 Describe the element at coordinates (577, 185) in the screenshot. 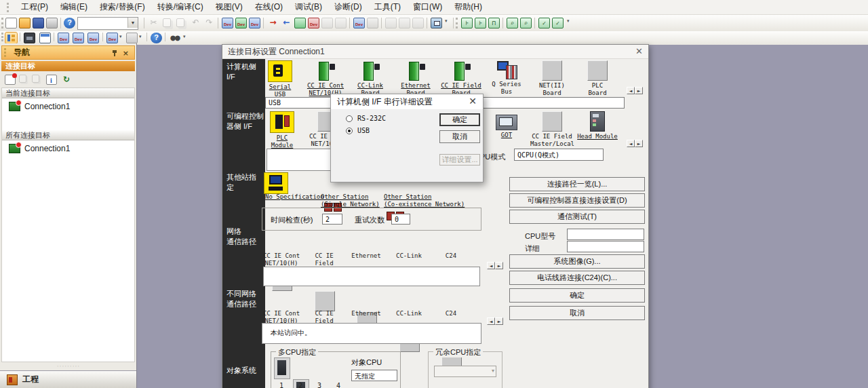

I see `connection-route-list-button: 连接路径一览(L)...` at that location.